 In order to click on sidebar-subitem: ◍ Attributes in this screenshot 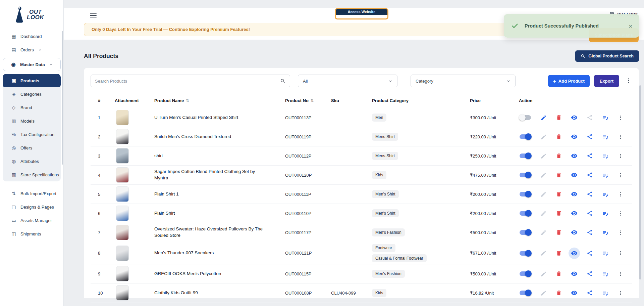, I will do `click(32, 161)`.